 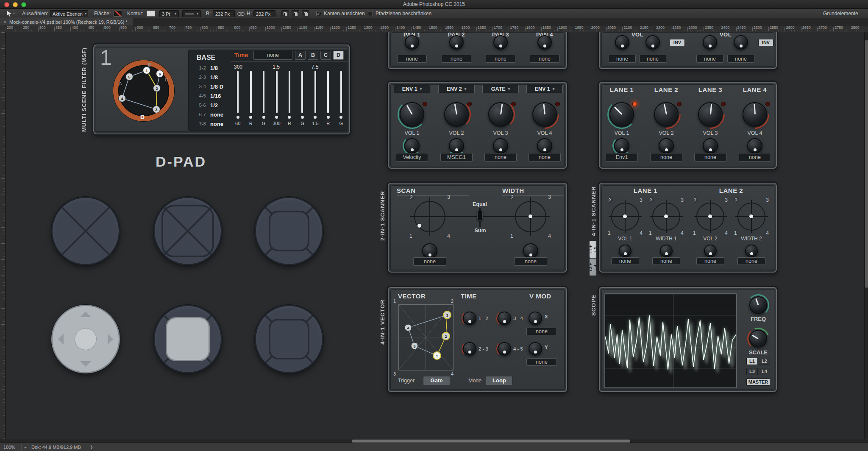 What do you see at coordinates (866, 164) in the screenshot?
I see `vertical-scrollbar-thumb` at bounding box center [866, 164].